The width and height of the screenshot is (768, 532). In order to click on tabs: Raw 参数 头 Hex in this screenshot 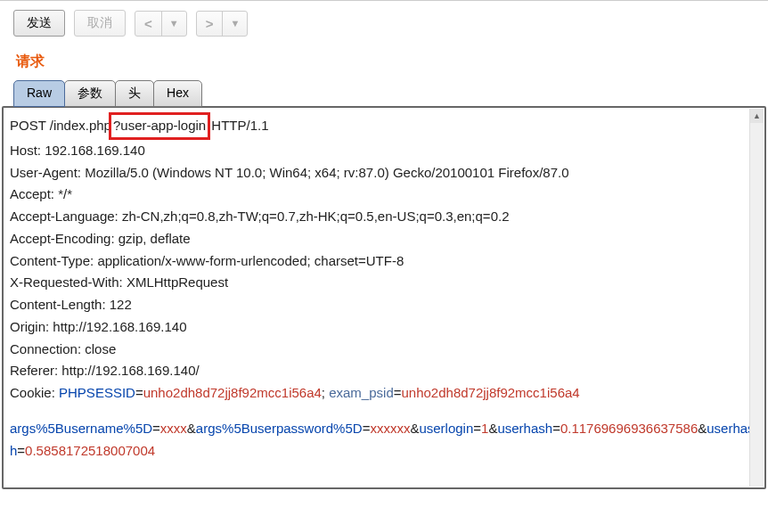, I will do `click(384, 94)`.